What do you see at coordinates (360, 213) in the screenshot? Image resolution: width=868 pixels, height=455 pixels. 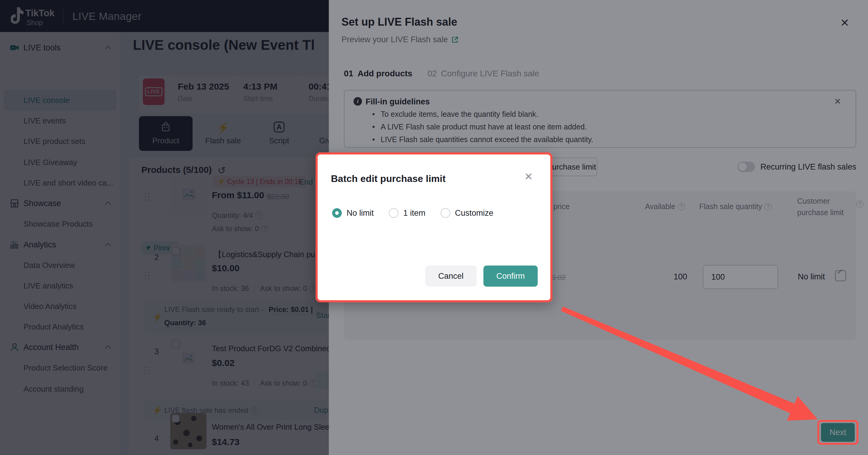 I see `radio-label-no-limit: No limit` at bounding box center [360, 213].